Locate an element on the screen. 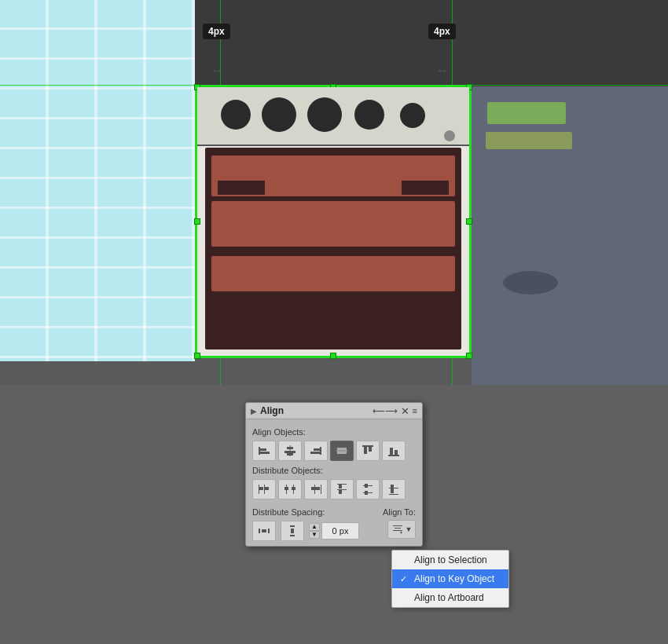  distribute-spacing-section: Distribute Spacing: is located at coordinates (306, 523).